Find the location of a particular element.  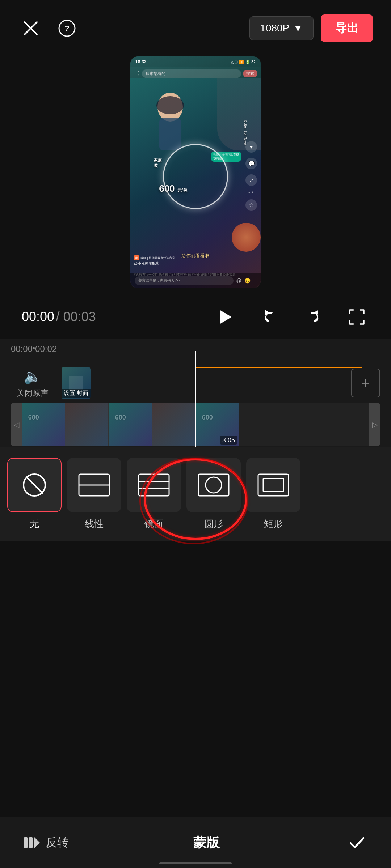

mask-mirror-icon is located at coordinates (154, 485).